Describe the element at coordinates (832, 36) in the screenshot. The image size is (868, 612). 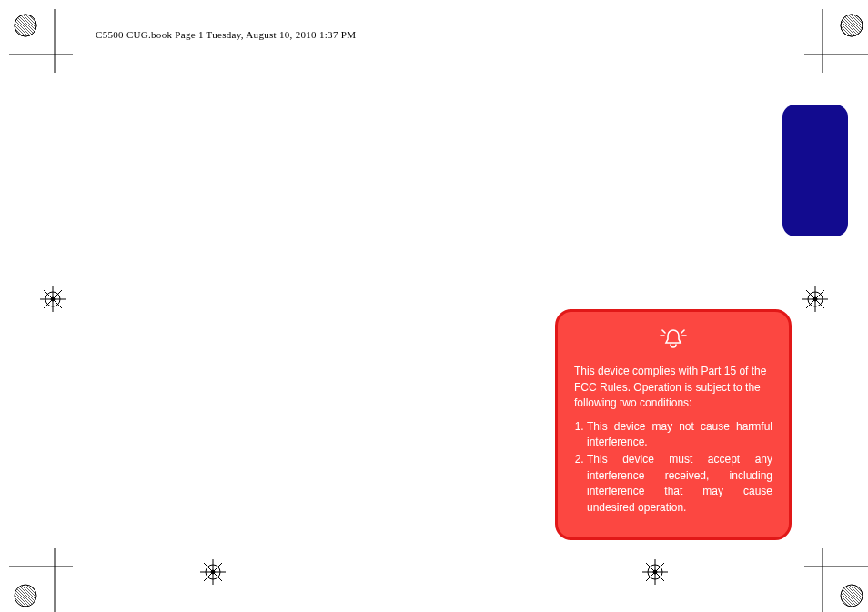
I see `cropmark-top-right` at that location.